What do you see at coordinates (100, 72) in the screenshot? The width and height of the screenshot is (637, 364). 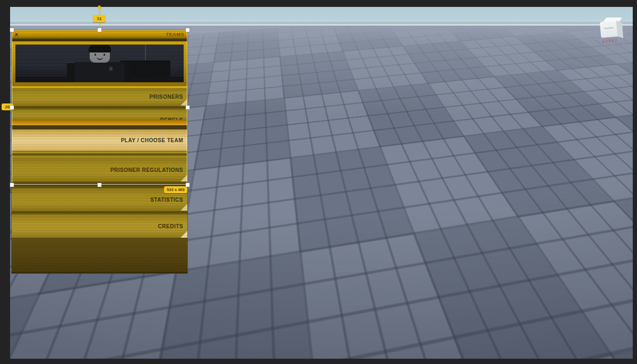 I see `character-torso` at bounding box center [100, 72].